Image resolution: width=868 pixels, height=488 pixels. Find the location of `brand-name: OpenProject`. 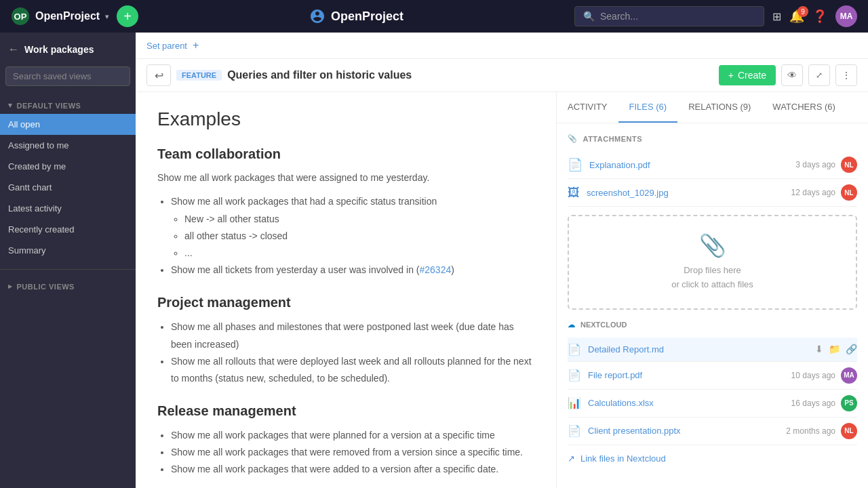

brand-name: OpenProject is located at coordinates (68, 16).